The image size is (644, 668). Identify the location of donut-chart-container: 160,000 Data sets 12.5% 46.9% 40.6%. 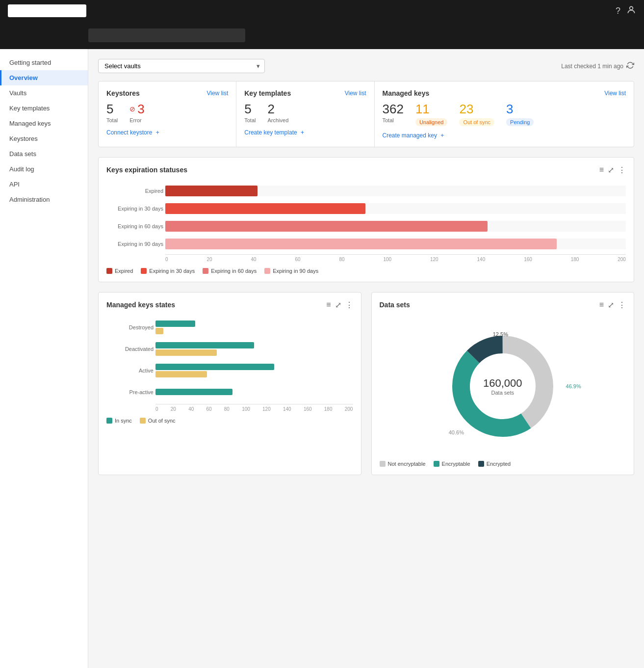
(503, 386).